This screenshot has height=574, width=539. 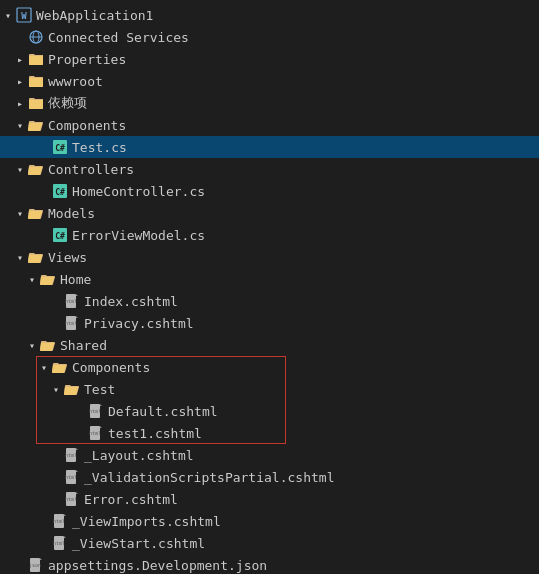 I want to click on tree-item-components2: Components, so click(x=270, y=367).